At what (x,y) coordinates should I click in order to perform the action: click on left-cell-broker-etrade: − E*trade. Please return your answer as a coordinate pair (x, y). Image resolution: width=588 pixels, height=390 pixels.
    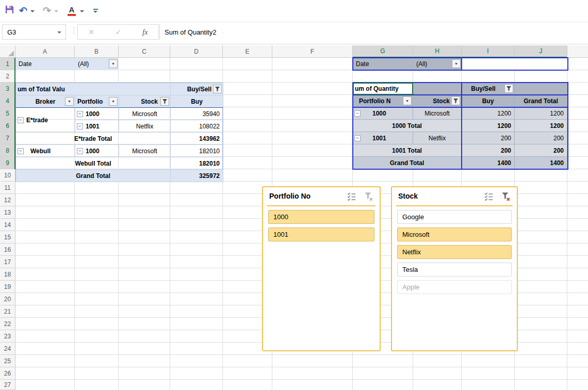
    Looking at the image, I should click on (45, 120).